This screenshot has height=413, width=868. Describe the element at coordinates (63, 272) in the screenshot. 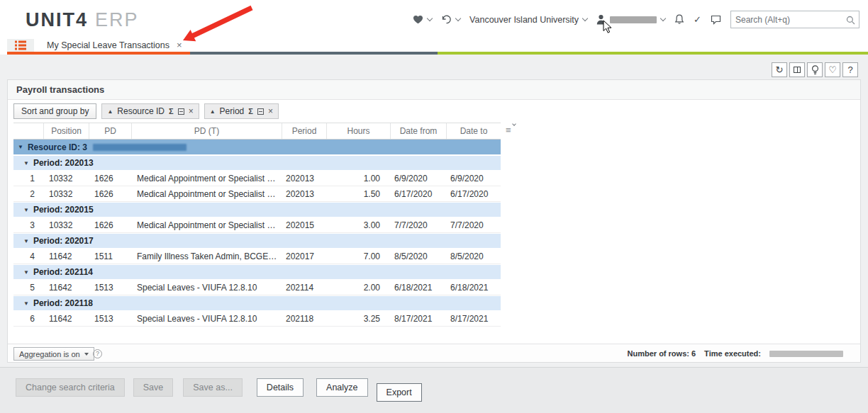

I see `period-group-label: Period: 202114` at that location.